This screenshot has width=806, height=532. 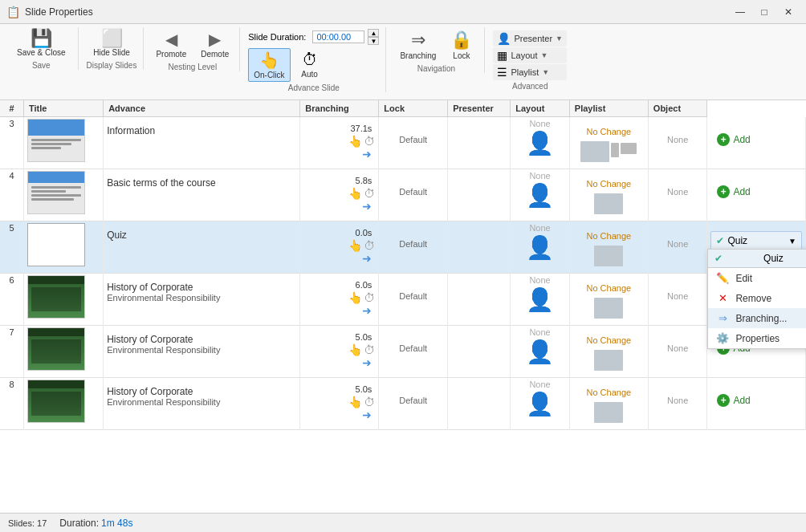 I want to click on presenter-none-3: None, so click(x=539, y=124).